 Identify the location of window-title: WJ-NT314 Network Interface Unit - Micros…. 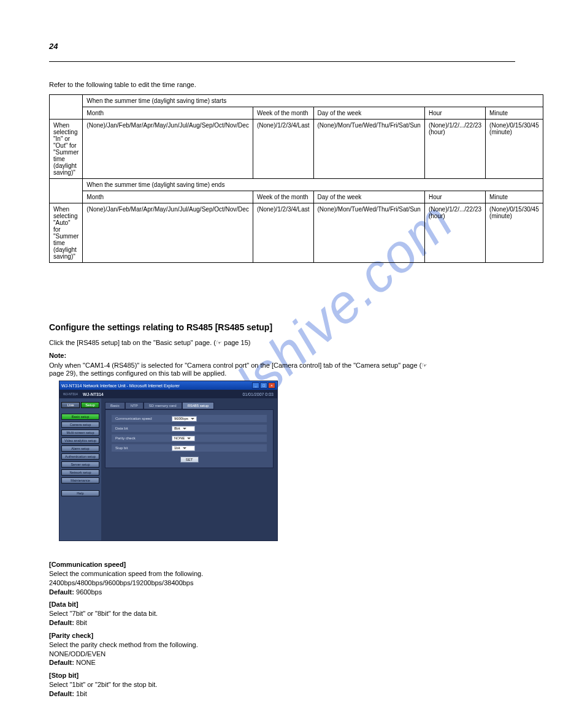
(120, 386).